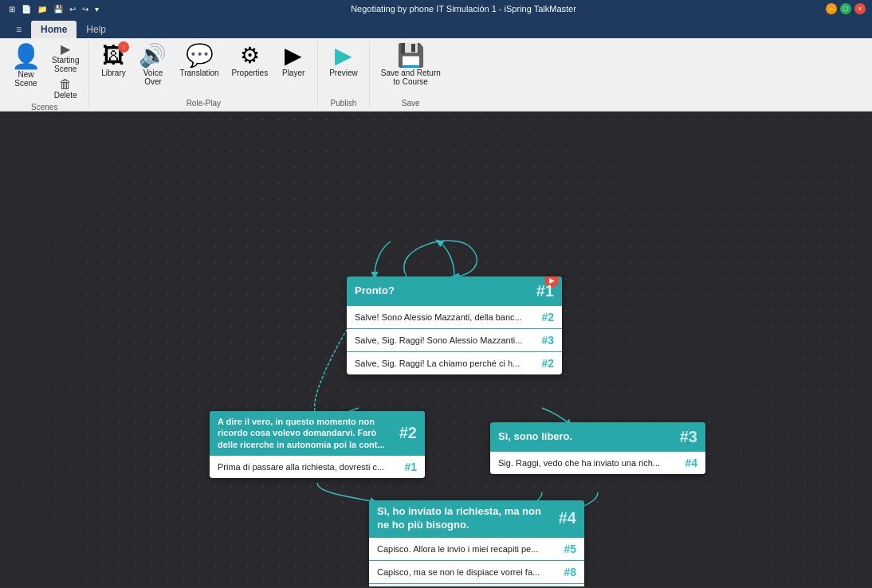 The height and width of the screenshot is (588, 872). What do you see at coordinates (436, 75) in the screenshot?
I see `ribbon: 👤 NewScene ▶ StartingScene 🗑 Delete Scen…` at bounding box center [436, 75].